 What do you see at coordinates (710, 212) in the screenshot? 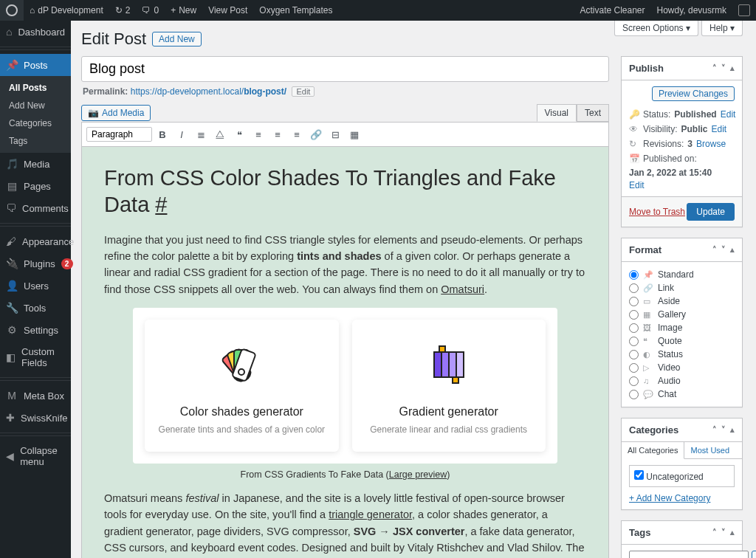
I see `update-button: Update` at bounding box center [710, 212].